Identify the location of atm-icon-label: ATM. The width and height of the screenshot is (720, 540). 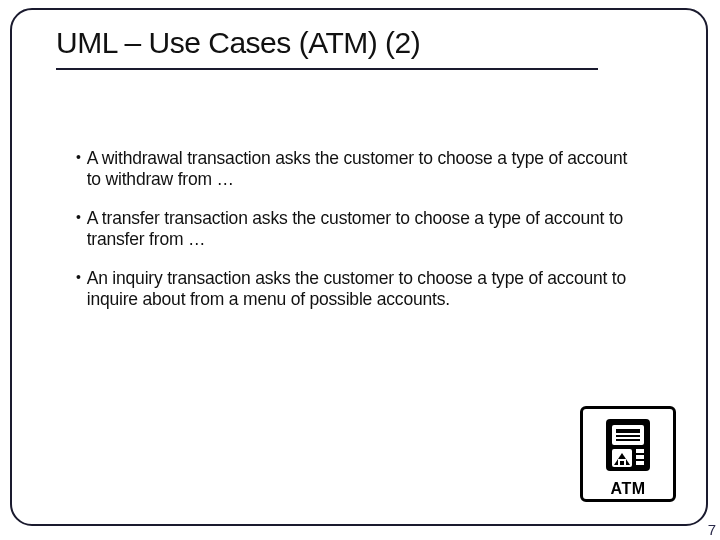
(628, 489).